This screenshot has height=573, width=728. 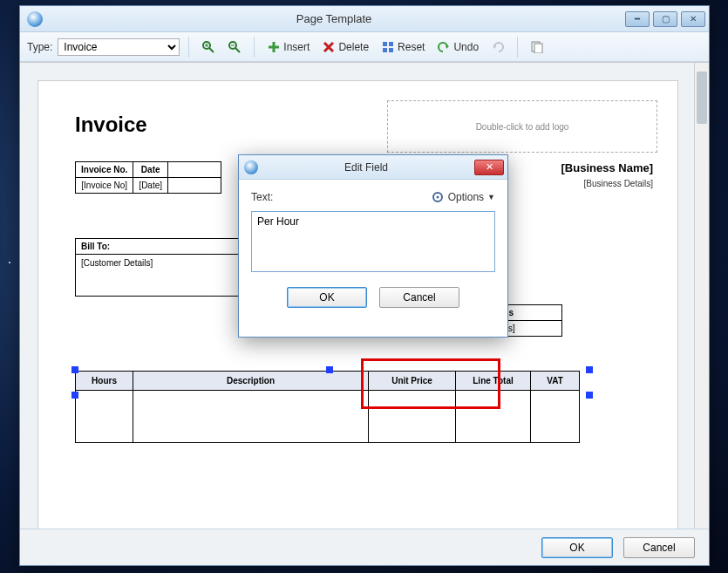 I want to click on table-row, so click(x=328, y=417).